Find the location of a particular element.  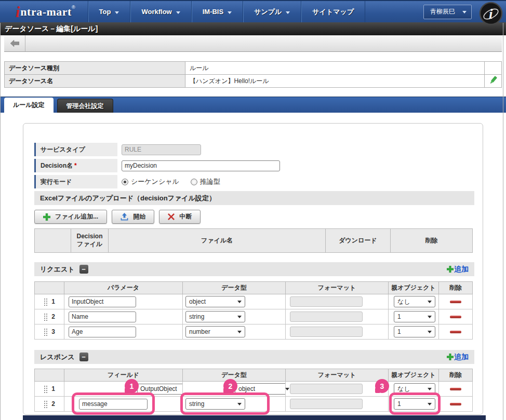

upload-buttons: ファイル追加... 開始 中断 is located at coordinates (254, 217).